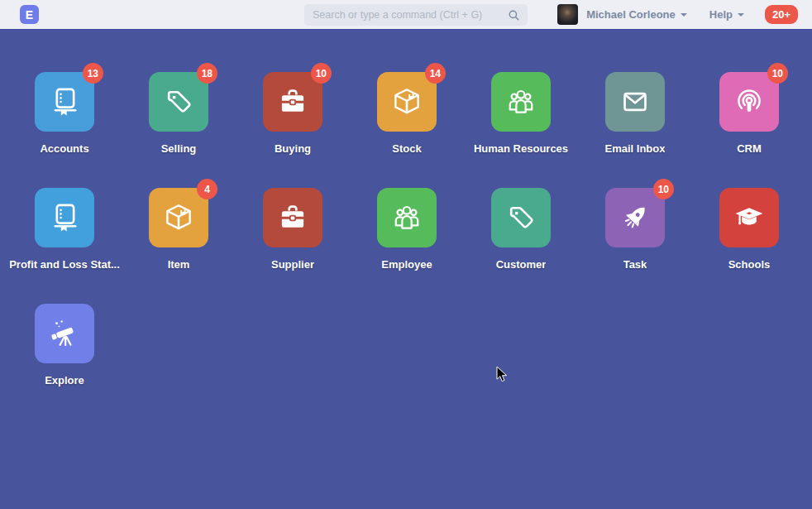  What do you see at coordinates (179, 218) in the screenshot?
I see `module-tile: 4` at bounding box center [179, 218].